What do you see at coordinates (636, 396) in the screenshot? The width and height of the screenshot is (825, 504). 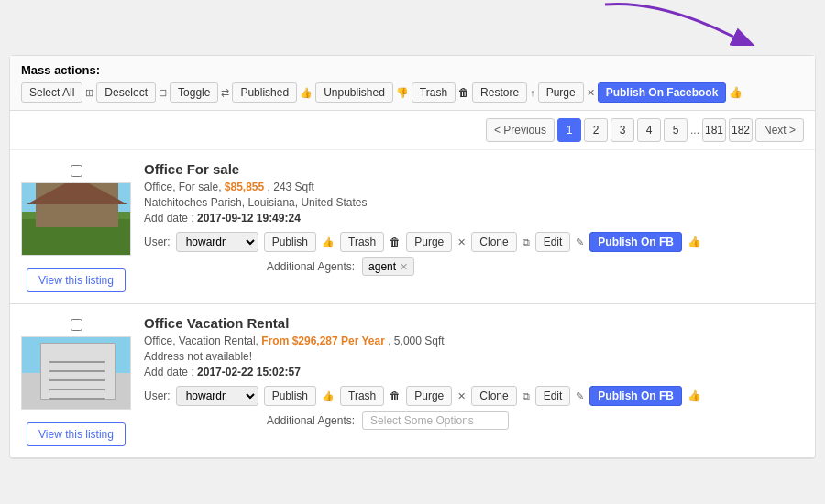 I see `listing-publish-fb-button-2: Publish On FB` at bounding box center [636, 396].